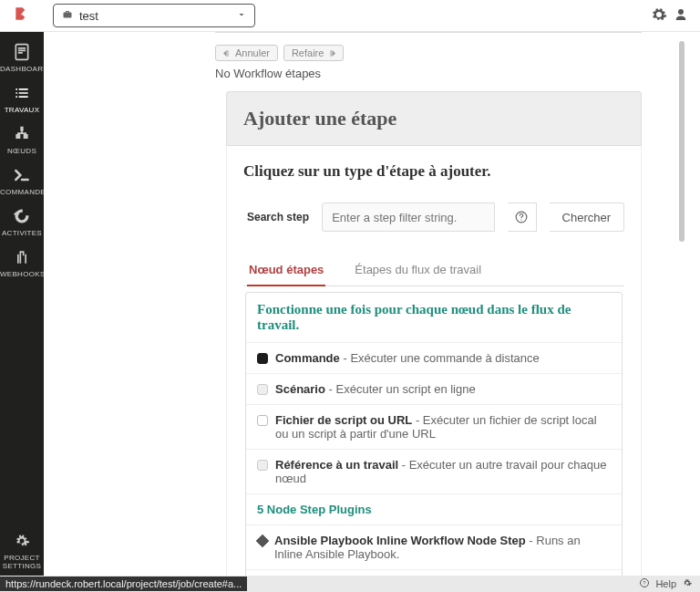  What do you see at coordinates (154, 16) in the screenshot?
I see `project-selector: test` at bounding box center [154, 16].